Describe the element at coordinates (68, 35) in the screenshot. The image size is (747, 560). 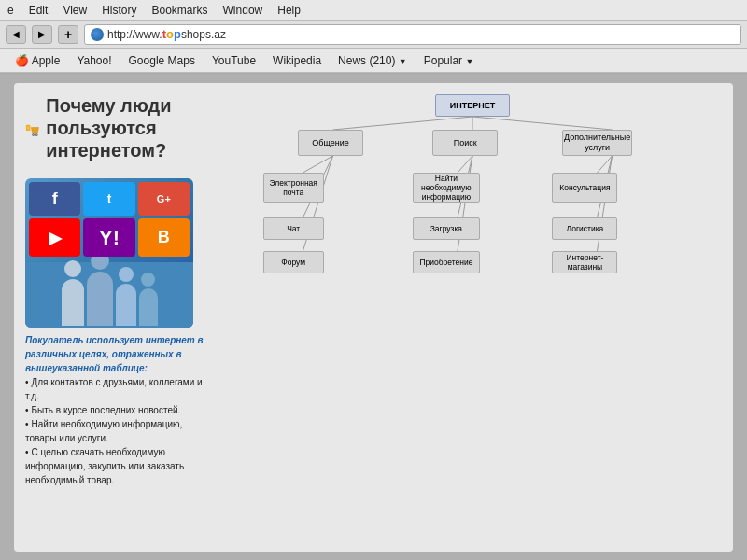
I see `add-tab-button: +` at that location.